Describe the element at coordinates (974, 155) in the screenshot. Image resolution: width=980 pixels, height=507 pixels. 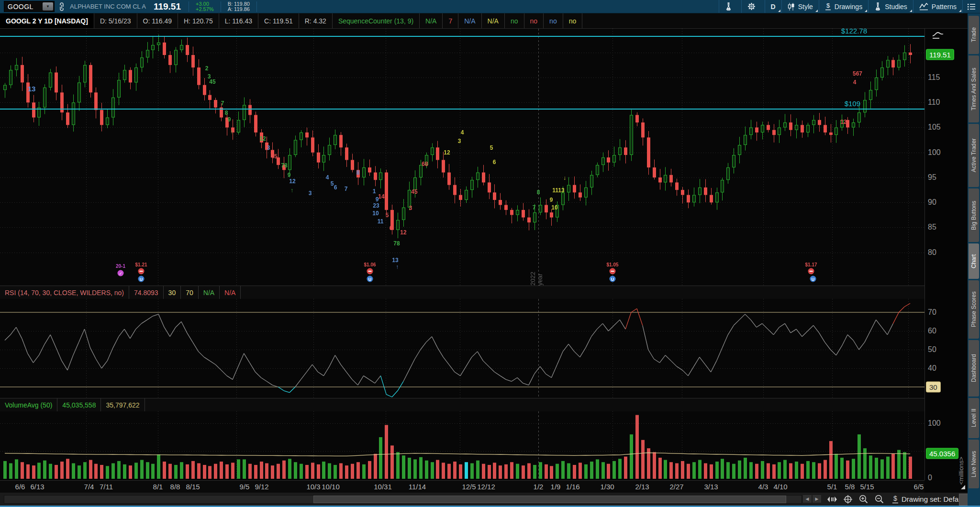
I see `sidebar-tab-active-trader: Active Trader` at that location.